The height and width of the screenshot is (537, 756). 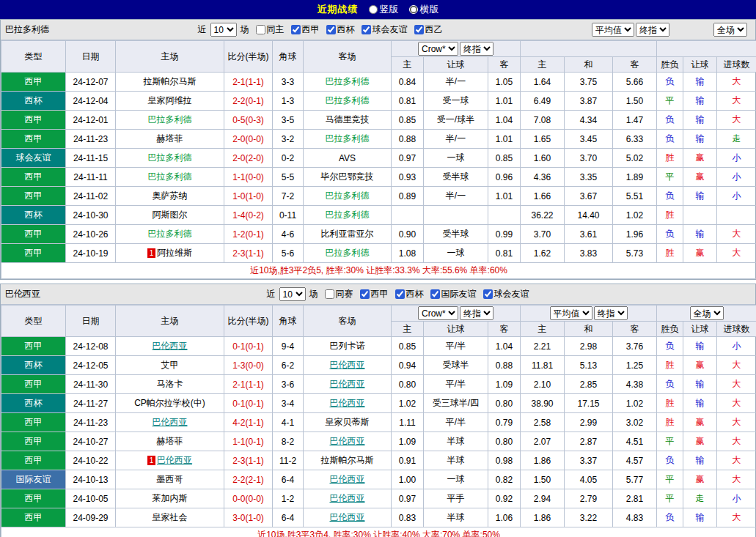 I want to click on layout-option-horizontal: 横版, so click(x=424, y=10).